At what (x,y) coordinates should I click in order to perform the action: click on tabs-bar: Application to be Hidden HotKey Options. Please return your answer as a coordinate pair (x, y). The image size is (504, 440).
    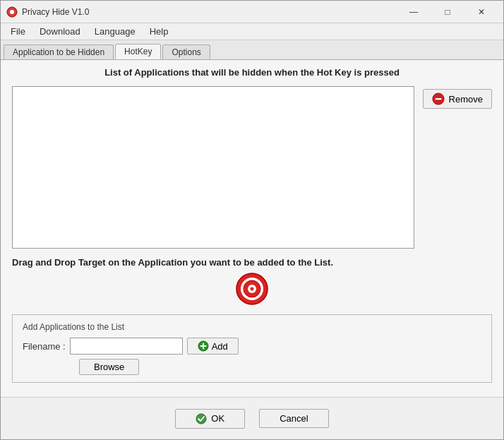
    Looking at the image, I should click on (252, 50).